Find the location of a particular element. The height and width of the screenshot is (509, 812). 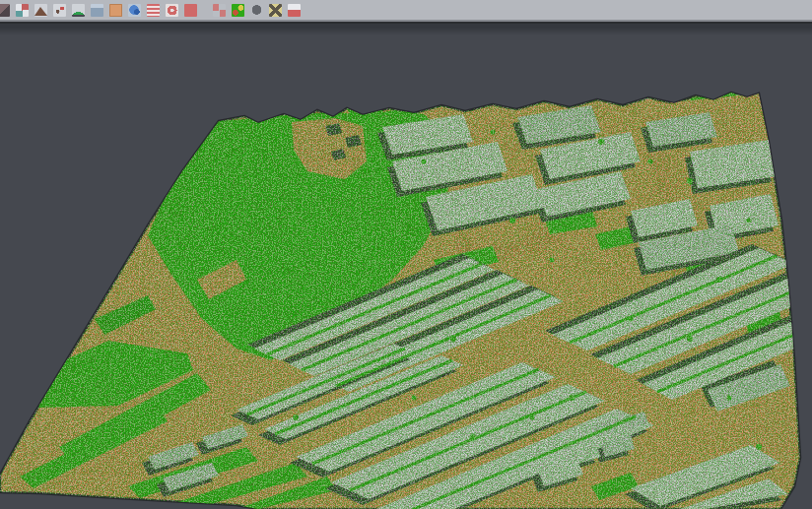

red-ring-icon-glyph is located at coordinates (171, 10).